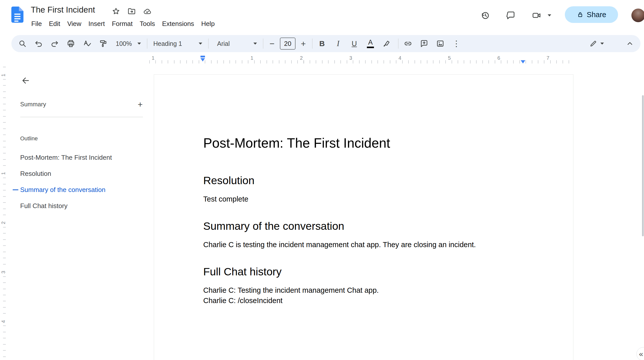 The height and width of the screenshot is (360, 644). Describe the element at coordinates (140, 104) in the screenshot. I see `add-summary-button: +` at that location.